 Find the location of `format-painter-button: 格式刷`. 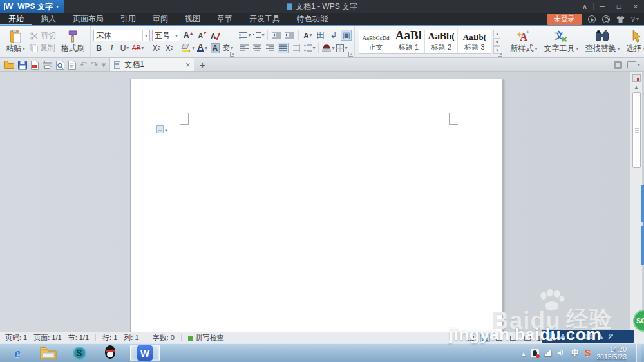

format-painter-button: 格式刷 is located at coordinates (73, 42).